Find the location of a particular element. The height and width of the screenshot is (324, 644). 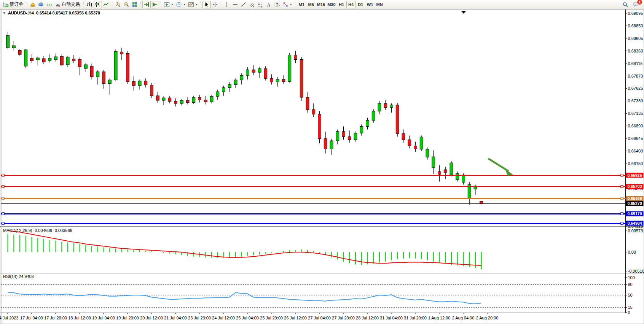

cursor-button is located at coordinates (207, 5).